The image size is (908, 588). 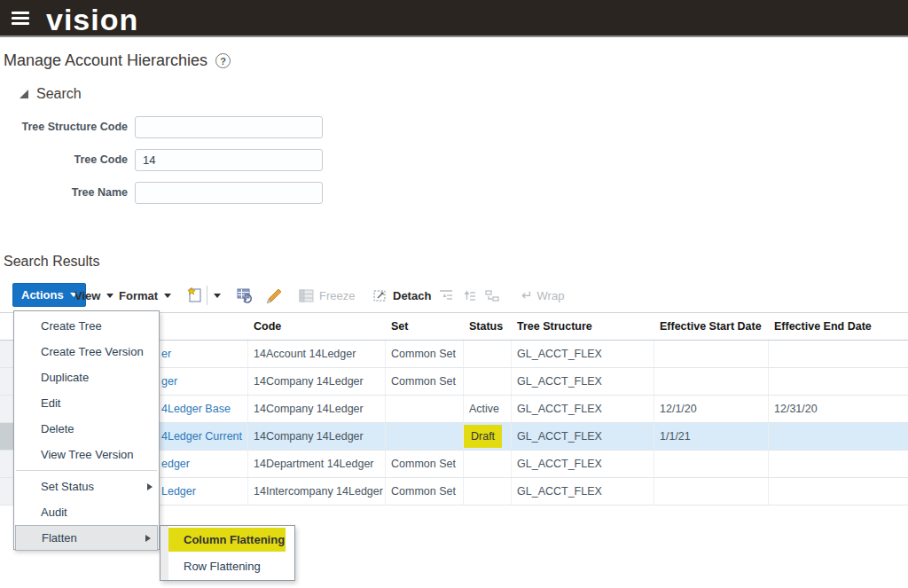 I want to click on format-menu-button: Format, so click(x=145, y=295).